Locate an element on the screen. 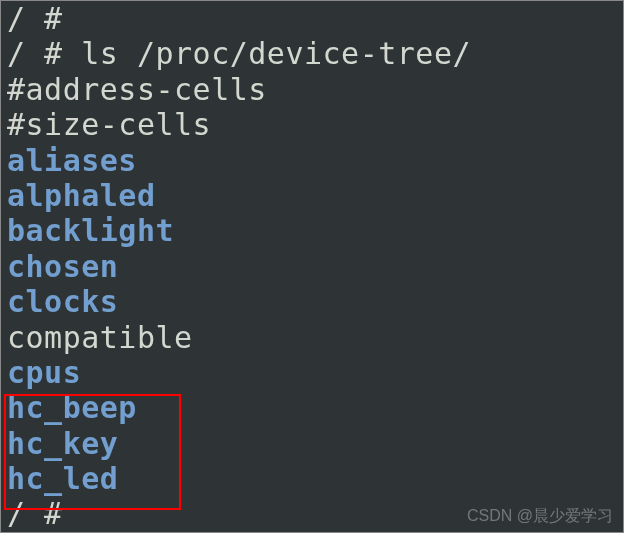  entry-backlight: backlight is located at coordinates (312, 230).